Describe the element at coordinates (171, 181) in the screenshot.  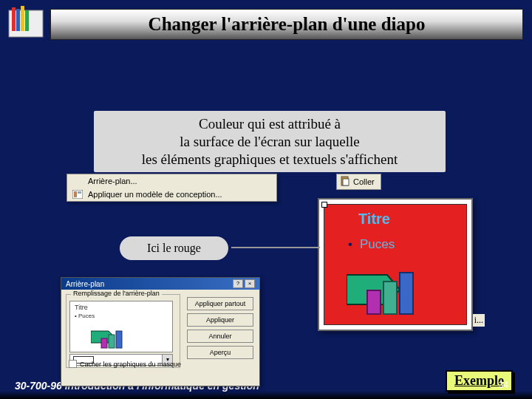
I see `menu-item-arriere-plan: Arrière-plan...` at that location.